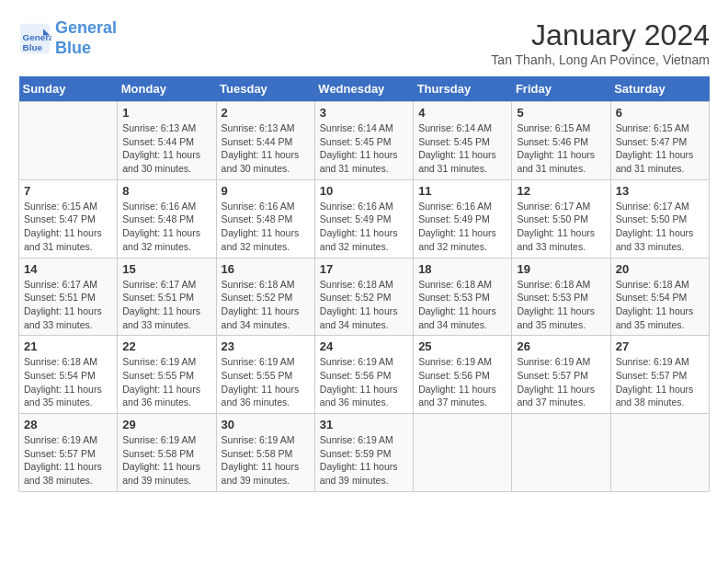 This screenshot has width=728, height=563. What do you see at coordinates (561, 191) in the screenshot?
I see `day-number: 12` at bounding box center [561, 191].